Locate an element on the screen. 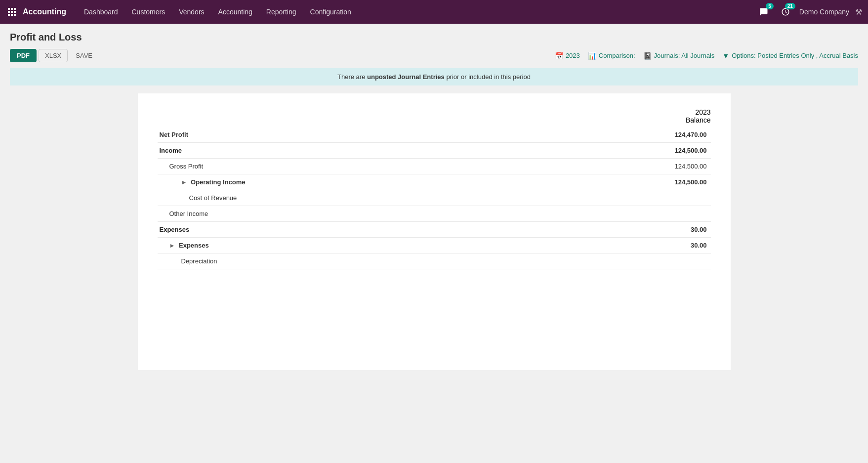 This screenshot has width=868, height=463. table-row: Income 124,500.00 is located at coordinates (434, 151).